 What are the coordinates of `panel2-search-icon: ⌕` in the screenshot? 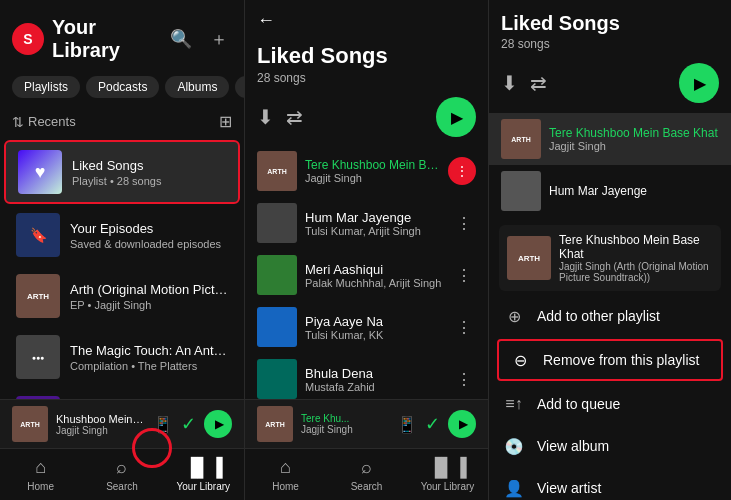 It's located at (366, 468).